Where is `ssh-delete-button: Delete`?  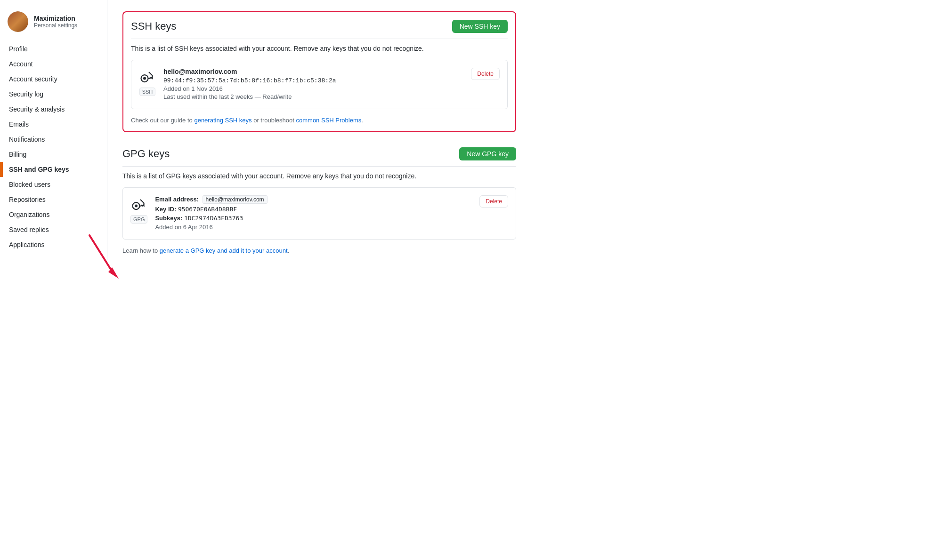
ssh-delete-button: Delete is located at coordinates (485, 74).